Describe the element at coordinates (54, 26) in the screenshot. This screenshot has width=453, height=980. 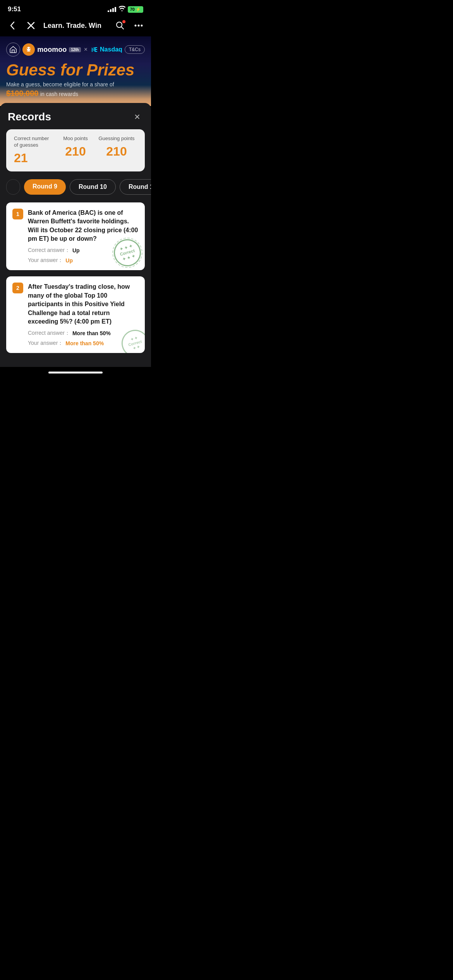
I see `nav-left: Learn. Trade. Win` at that location.